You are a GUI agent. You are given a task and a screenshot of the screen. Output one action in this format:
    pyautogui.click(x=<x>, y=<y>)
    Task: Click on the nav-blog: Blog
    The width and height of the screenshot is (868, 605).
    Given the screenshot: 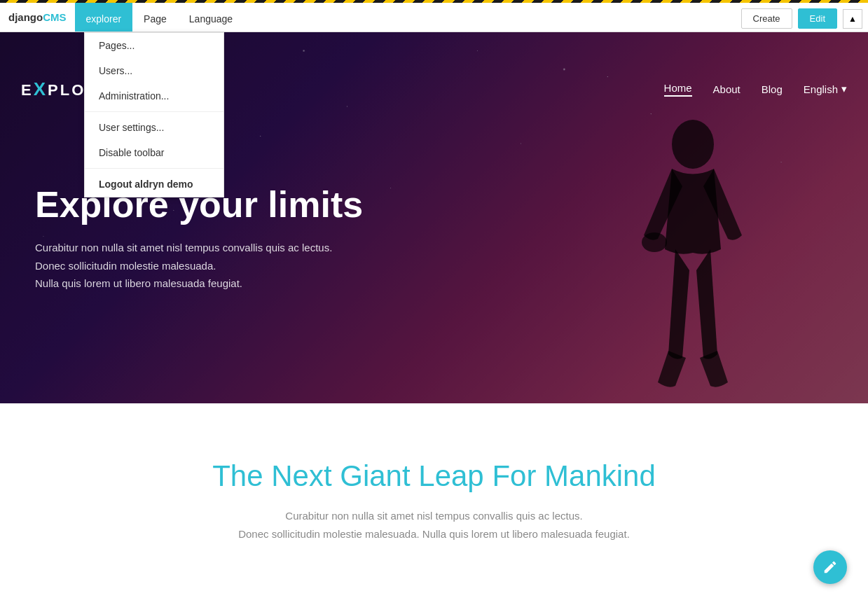 What is the action you would take?
    pyautogui.click(x=772, y=90)
    